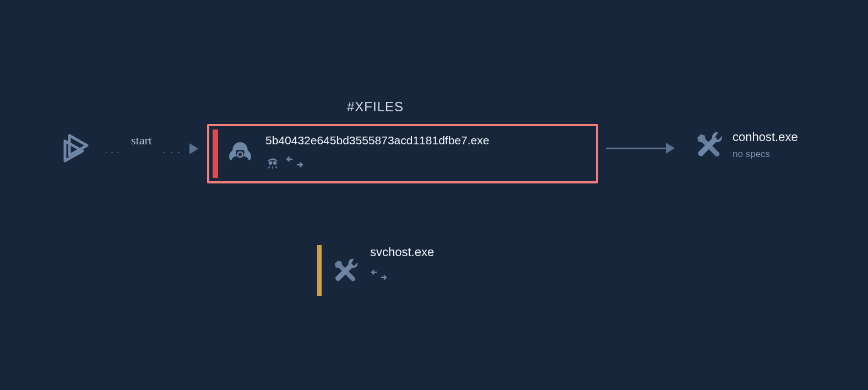  Describe the element at coordinates (428, 140) in the screenshot. I see `process-name: 5b40432e645bd3555873acd1181dfbe7.exe` at that location.